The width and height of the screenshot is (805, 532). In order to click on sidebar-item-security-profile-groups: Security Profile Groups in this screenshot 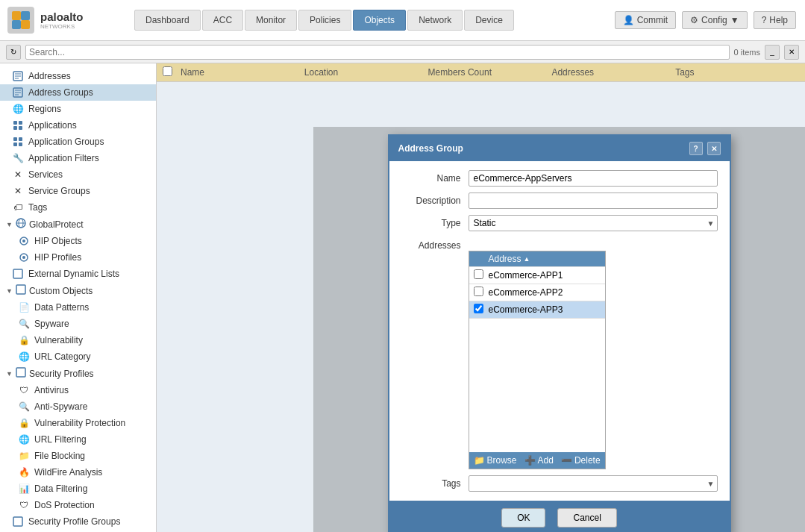, I will do `click(78, 522)`.